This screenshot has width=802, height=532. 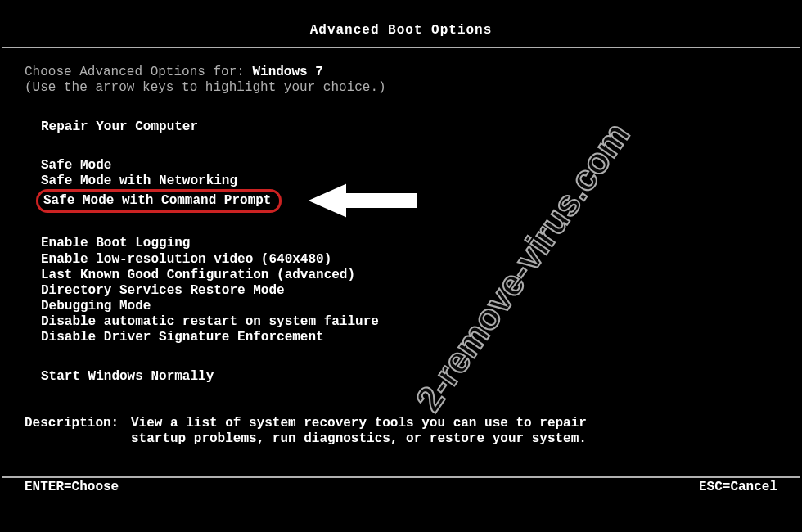 What do you see at coordinates (119, 128) in the screenshot?
I see `menu-item-repair: Repair Your Computer` at bounding box center [119, 128].